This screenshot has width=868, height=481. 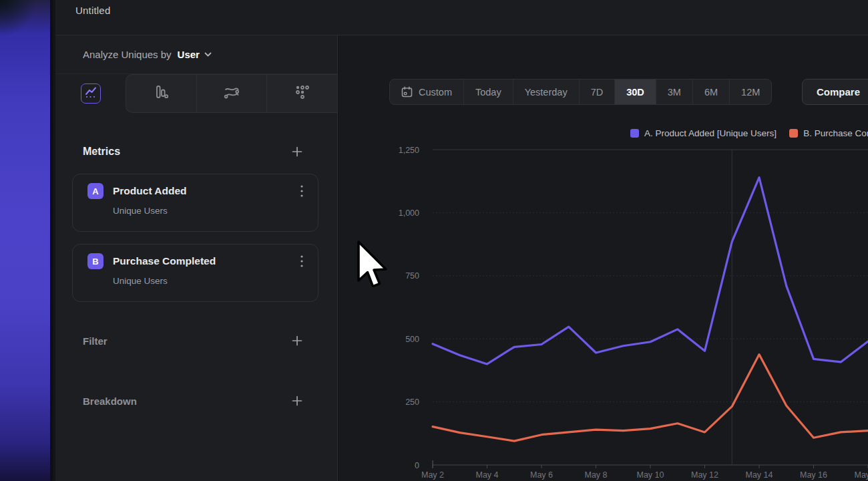 What do you see at coordinates (297, 341) in the screenshot?
I see `add-filter-button` at bounding box center [297, 341].